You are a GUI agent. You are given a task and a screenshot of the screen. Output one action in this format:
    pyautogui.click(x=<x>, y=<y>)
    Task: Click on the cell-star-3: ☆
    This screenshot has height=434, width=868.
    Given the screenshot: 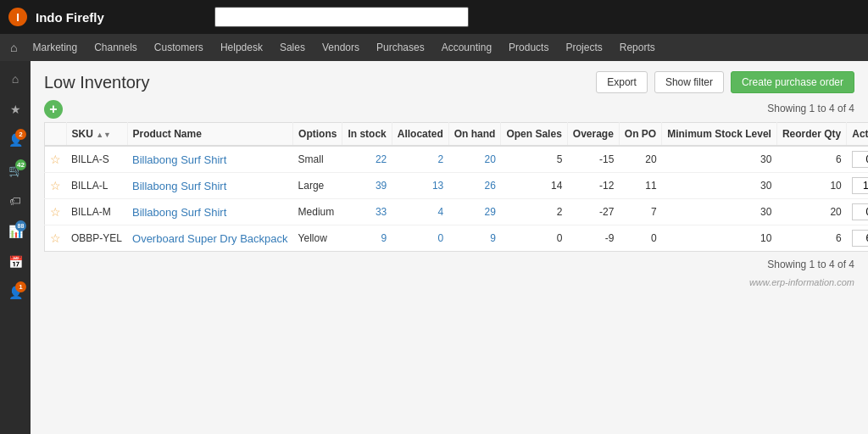 What is the action you would take?
    pyautogui.click(x=56, y=239)
    